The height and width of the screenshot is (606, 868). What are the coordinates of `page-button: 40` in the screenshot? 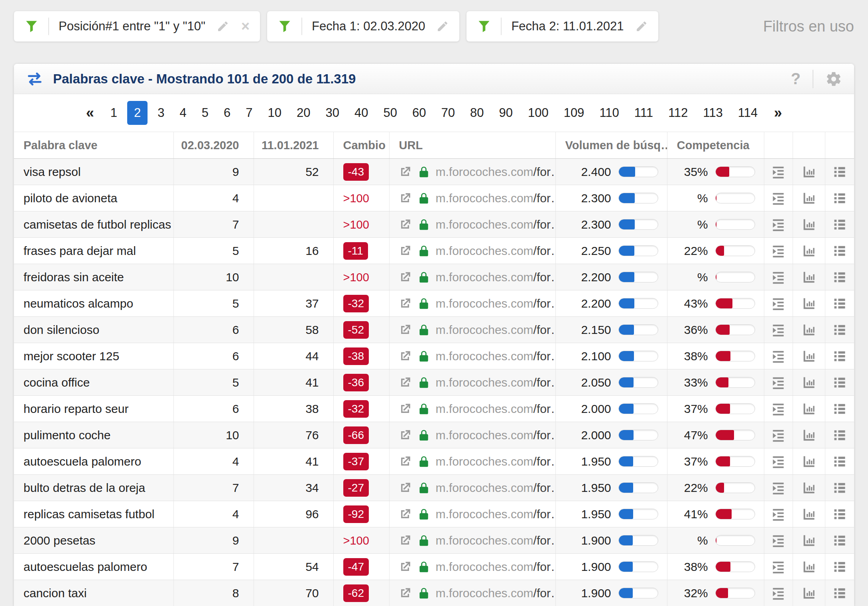 It's located at (361, 113).